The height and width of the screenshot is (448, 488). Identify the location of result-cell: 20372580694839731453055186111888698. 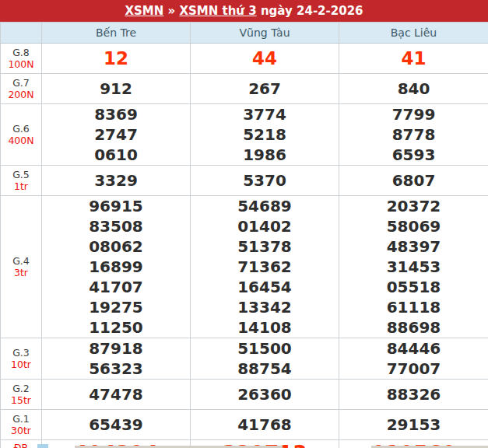
(414, 268).